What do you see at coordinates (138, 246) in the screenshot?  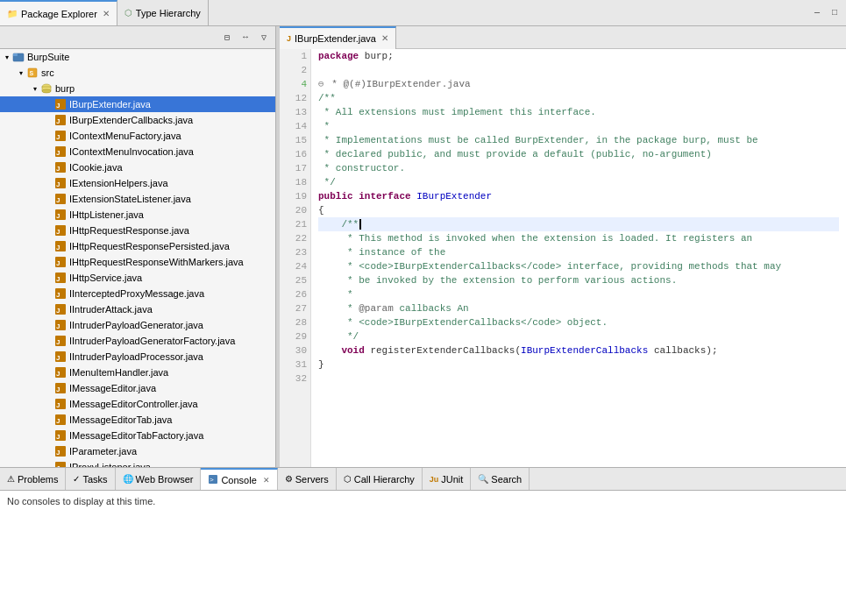 I see `tree-item-IHttpRequestResponsePersisted: JIHttpRequestResponsePersisted.java` at bounding box center [138, 246].